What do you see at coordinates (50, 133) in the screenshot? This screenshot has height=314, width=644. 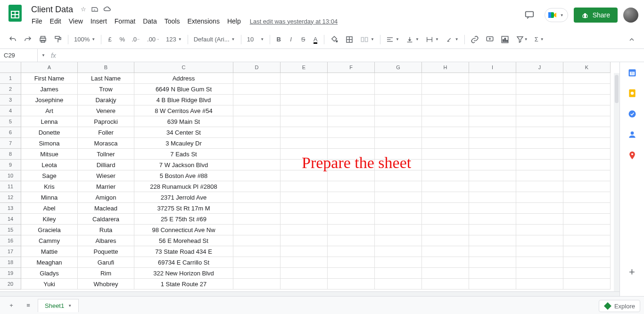 I see `cell: Donette` at bounding box center [50, 133].